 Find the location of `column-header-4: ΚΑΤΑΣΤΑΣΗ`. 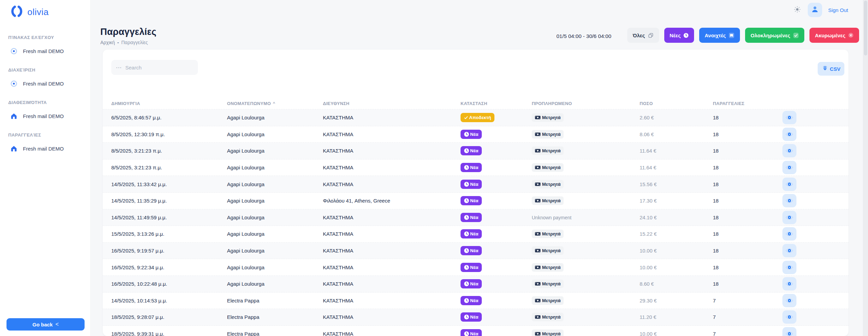

column-header-4: ΚΑΤΑΣΤΑΣΗ is located at coordinates (496, 103).